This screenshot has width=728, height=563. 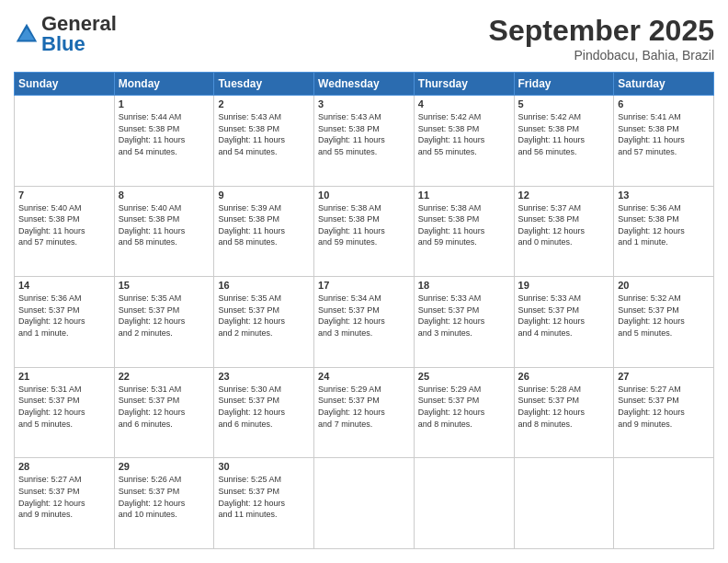 What do you see at coordinates (564, 285) in the screenshot?
I see `day-number: 19` at bounding box center [564, 285].